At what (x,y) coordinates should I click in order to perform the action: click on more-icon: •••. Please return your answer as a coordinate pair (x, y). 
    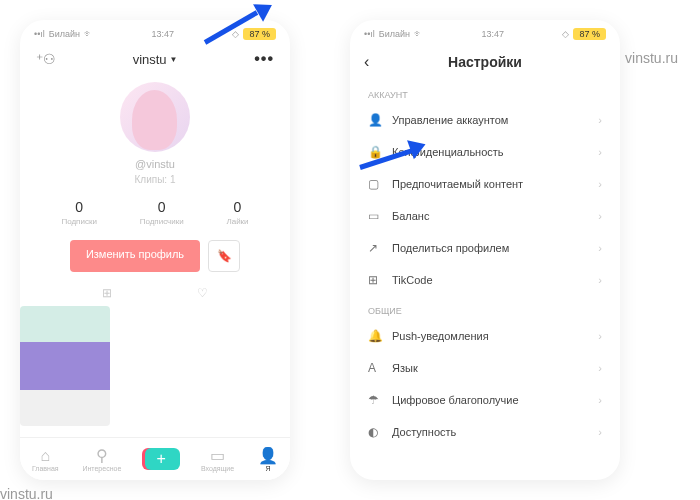
    Looking at the image, I should click on (264, 59).